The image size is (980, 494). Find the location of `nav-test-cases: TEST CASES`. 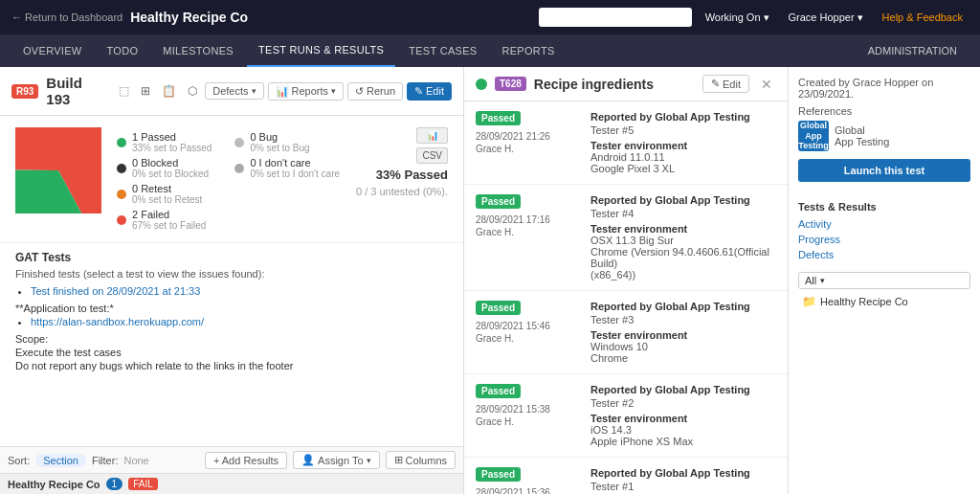

nav-test-cases: TEST CASES is located at coordinates (442, 51).